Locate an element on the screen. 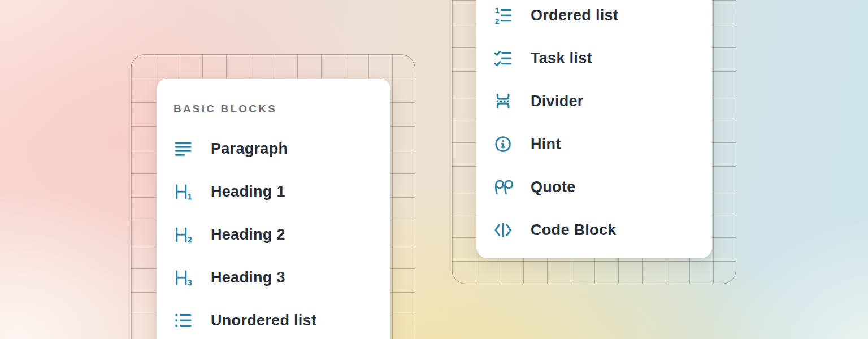 The image size is (868, 339). menu-item-label: Ordered list is located at coordinates (574, 16).